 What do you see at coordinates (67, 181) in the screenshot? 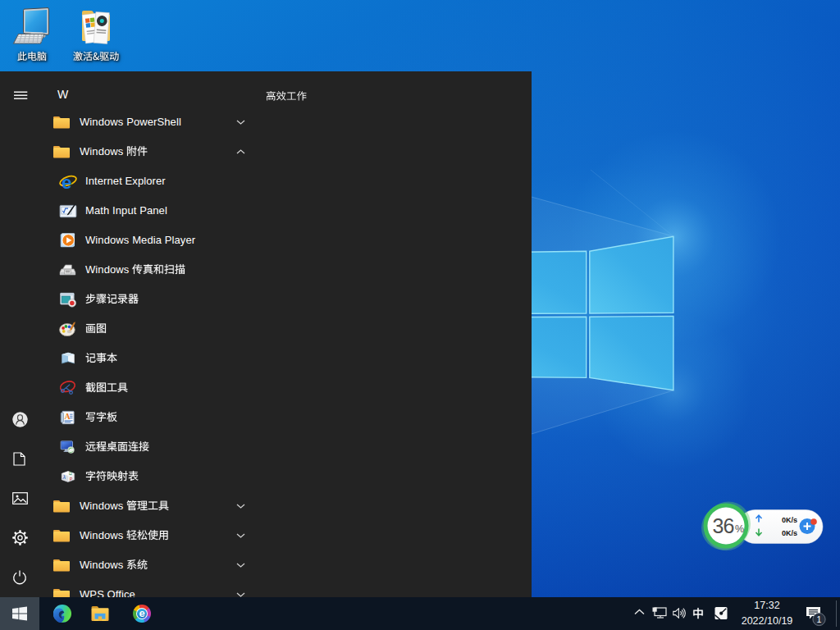
I see `svg-text: e` at bounding box center [67, 181].